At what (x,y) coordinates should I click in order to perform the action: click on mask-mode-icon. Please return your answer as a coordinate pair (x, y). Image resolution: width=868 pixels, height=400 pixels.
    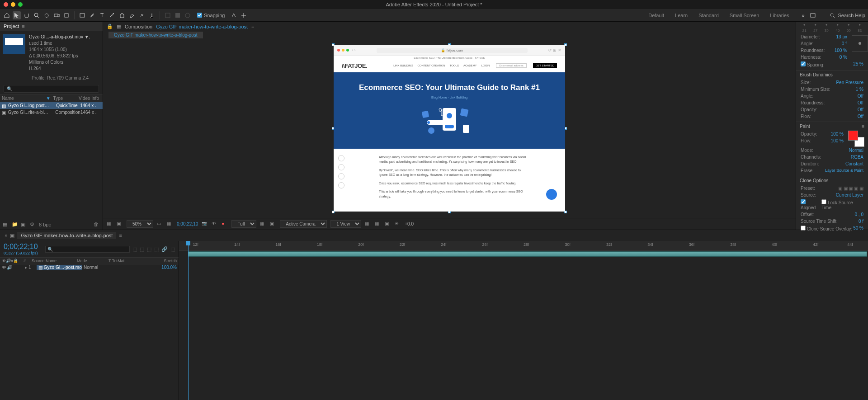
    Looking at the image, I should click on (168, 15).